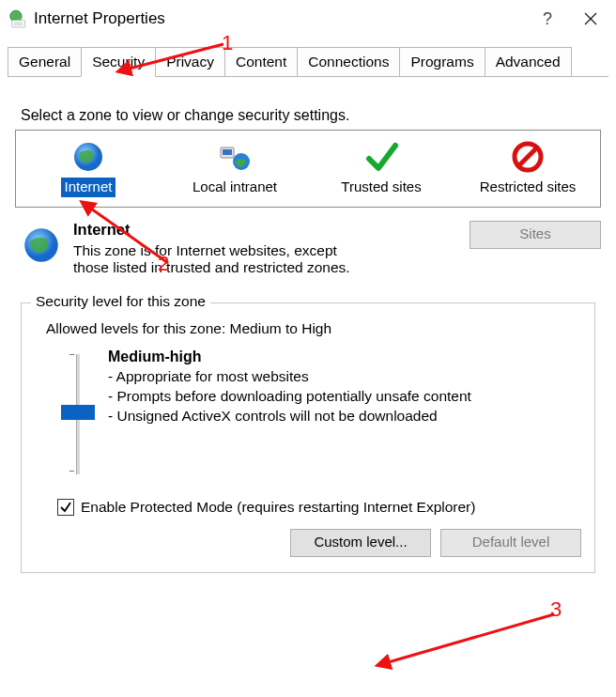 The image size is (616, 697). What do you see at coordinates (308, 62) in the screenshot?
I see `tab-strip: General Security Privacy Content Connect…` at bounding box center [308, 62].